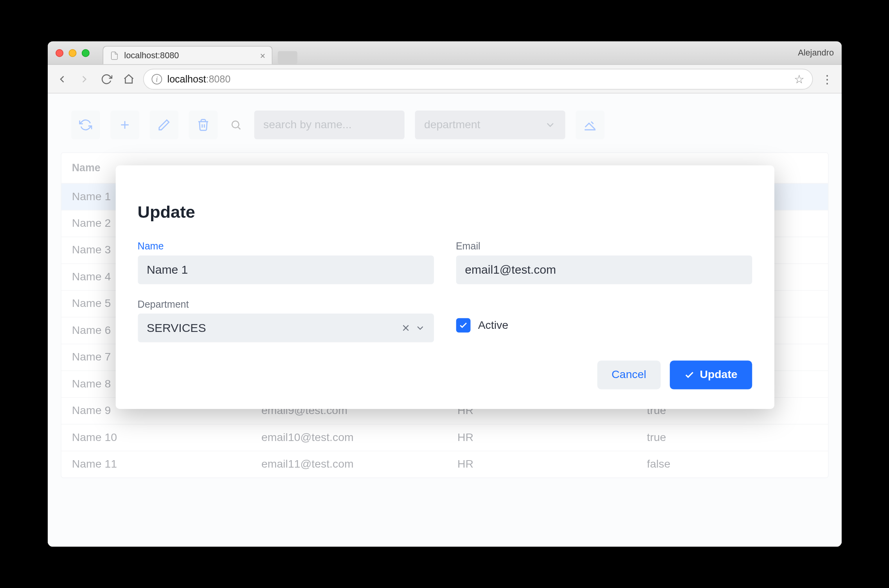  What do you see at coordinates (419, 328) in the screenshot?
I see `chevron-down-icon` at bounding box center [419, 328].